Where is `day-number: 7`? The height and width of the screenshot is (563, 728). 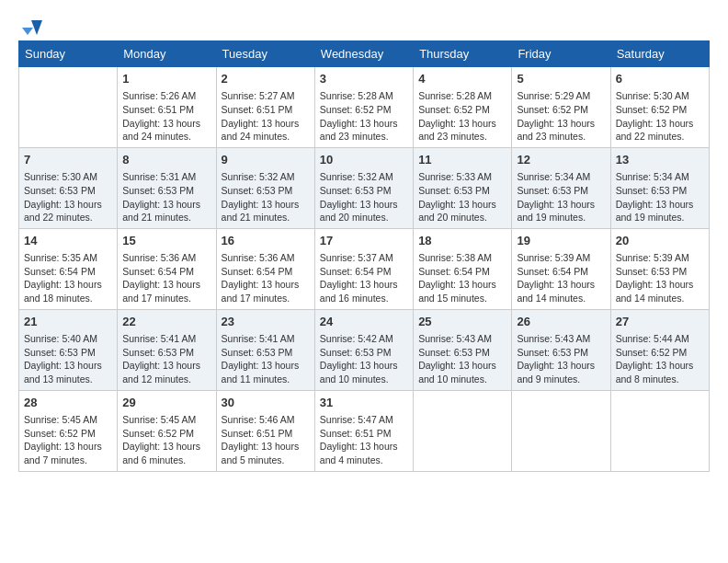 day-number: 7 is located at coordinates (68, 160).